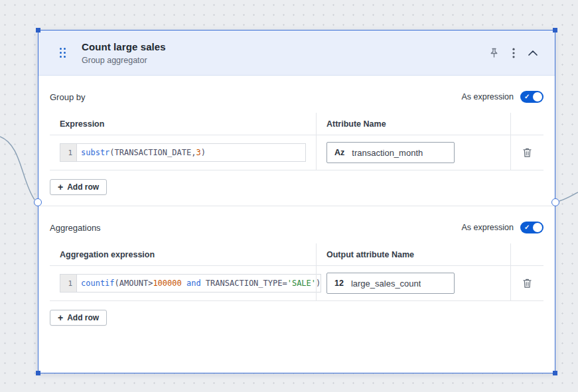 The height and width of the screenshot is (392, 578). Describe the element at coordinates (194, 283) in the screenshot. I see `code-token: and` at that location.